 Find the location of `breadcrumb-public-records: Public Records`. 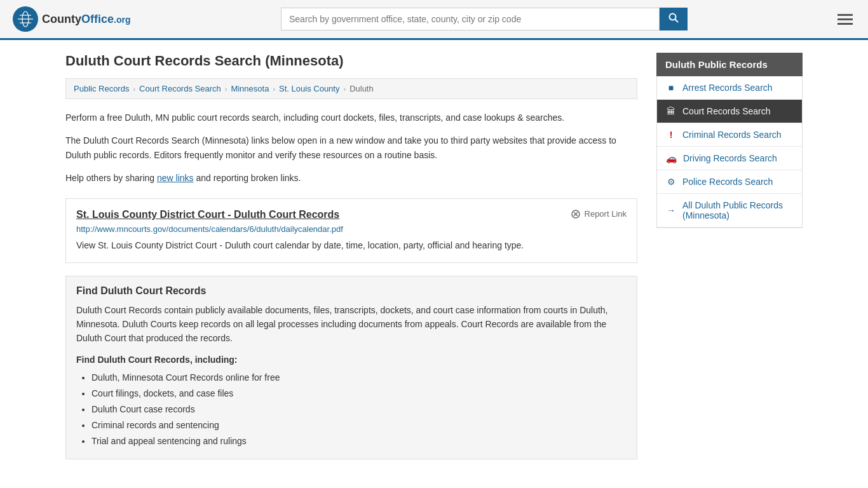

breadcrumb-public-records: Public Records is located at coordinates (102, 89).